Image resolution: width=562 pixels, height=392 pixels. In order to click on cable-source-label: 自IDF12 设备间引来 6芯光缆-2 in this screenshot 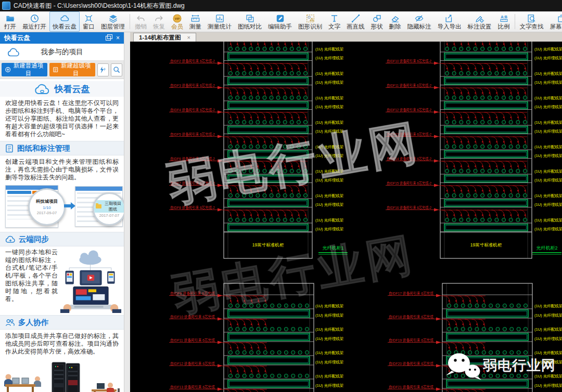, I will do `click(409, 110)`.